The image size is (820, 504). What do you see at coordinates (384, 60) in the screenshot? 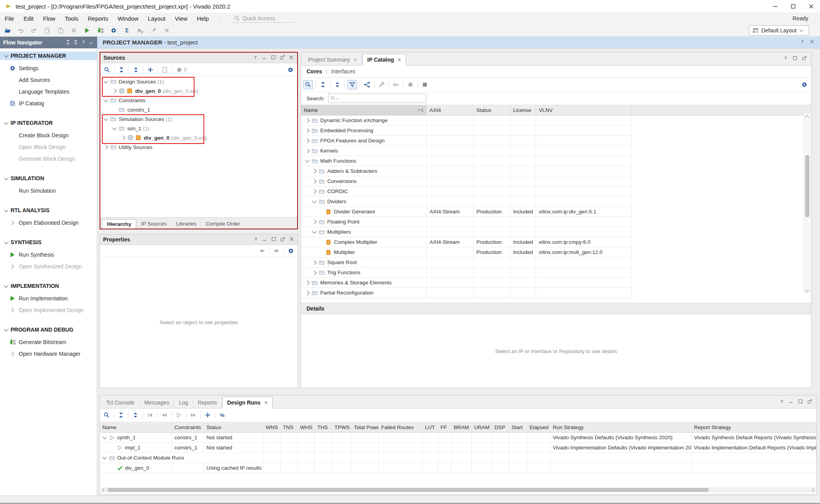
I see `doc-tab-ip-catalog: IP Catalog×` at bounding box center [384, 60].